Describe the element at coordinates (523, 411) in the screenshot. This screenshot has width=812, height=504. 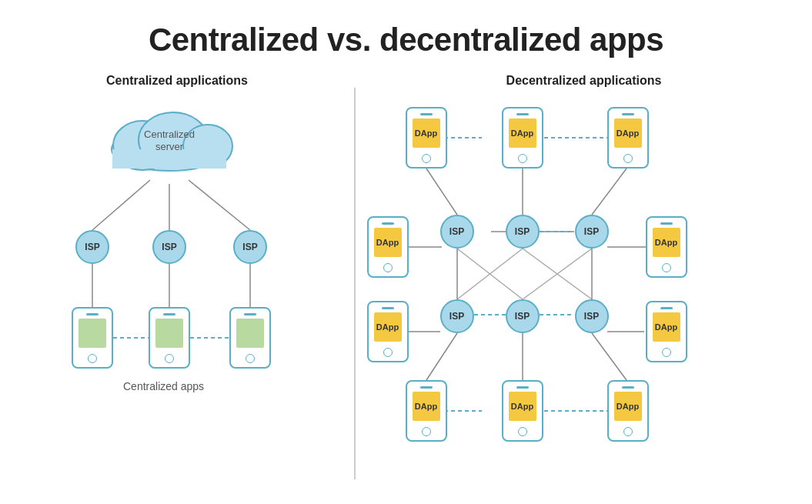
I see `dapp-phone-bot-2: DApp` at that location.